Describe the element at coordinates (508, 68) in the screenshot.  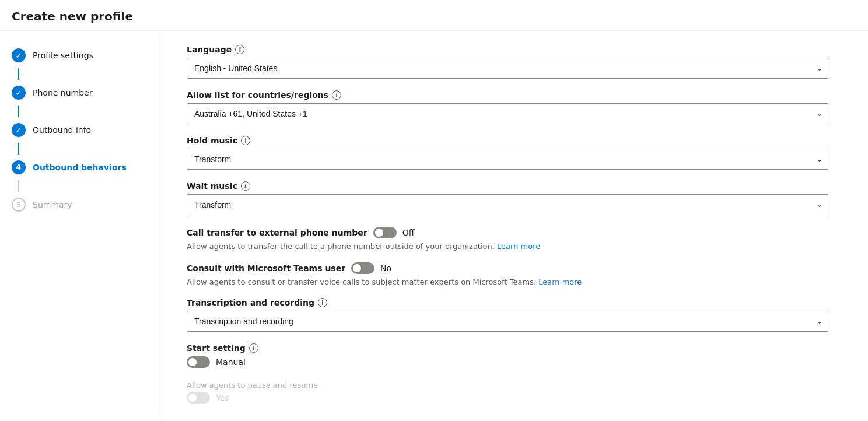
I see `language-select: English - United States English - UK Fre…` at that location.